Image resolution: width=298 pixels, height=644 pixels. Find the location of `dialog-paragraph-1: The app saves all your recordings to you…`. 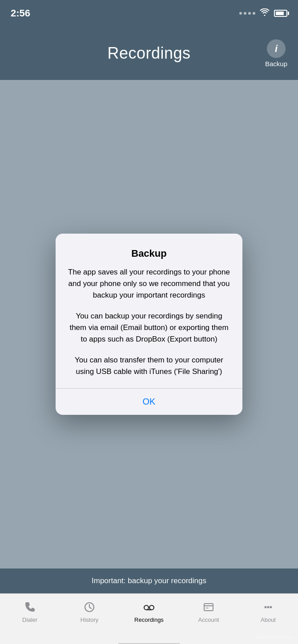

dialog-paragraph-1: The app saves all your recordings to you… is located at coordinates (149, 284).